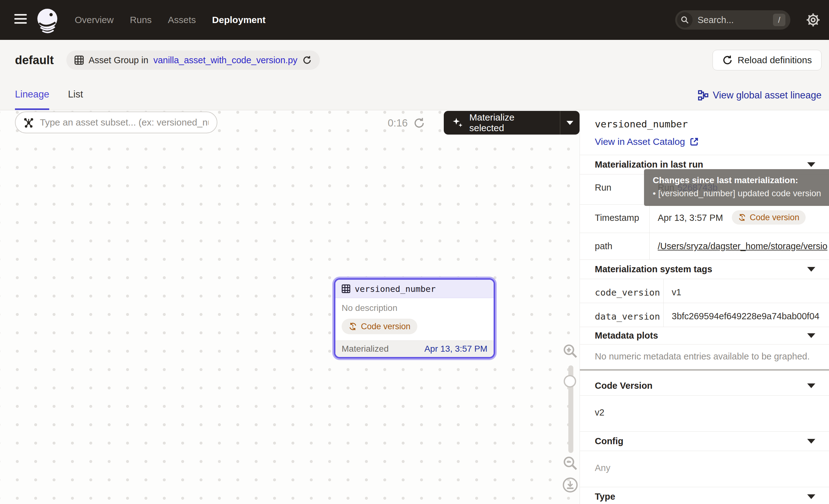 Image resolution: width=829 pixels, height=504 pixels. What do you see at coordinates (182, 20) in the screenshot?
I see `nav-assets: Assets` at bounding box center [182, 20].